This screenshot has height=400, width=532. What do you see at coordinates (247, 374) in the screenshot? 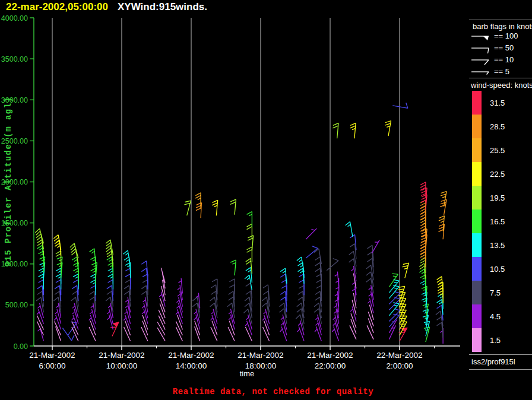
I see `x-axis-title: time` at bounding box center [247, 374].